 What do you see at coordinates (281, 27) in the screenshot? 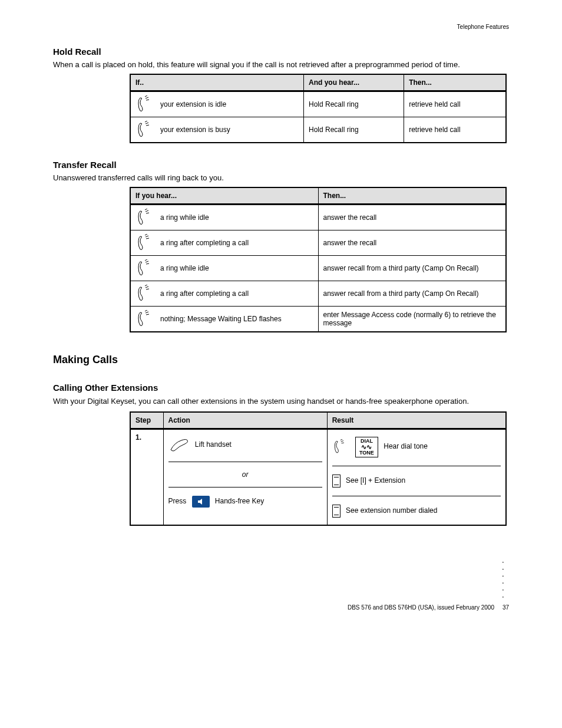
I see `page-header-right: Telephone Features` at bounding box center [281, 27].